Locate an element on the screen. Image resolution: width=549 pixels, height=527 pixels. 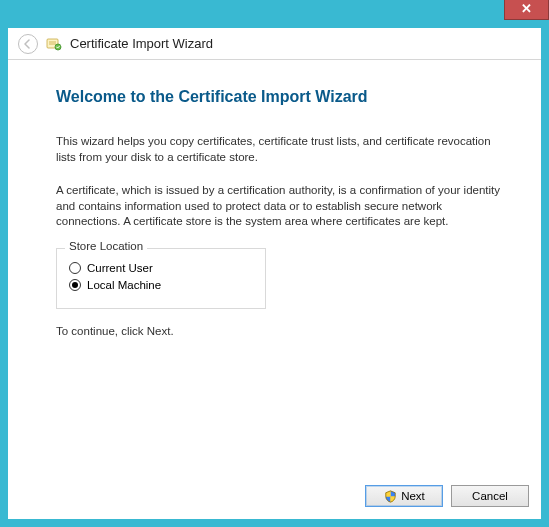
uac-shield-icon is located at coordinates (390, 496).